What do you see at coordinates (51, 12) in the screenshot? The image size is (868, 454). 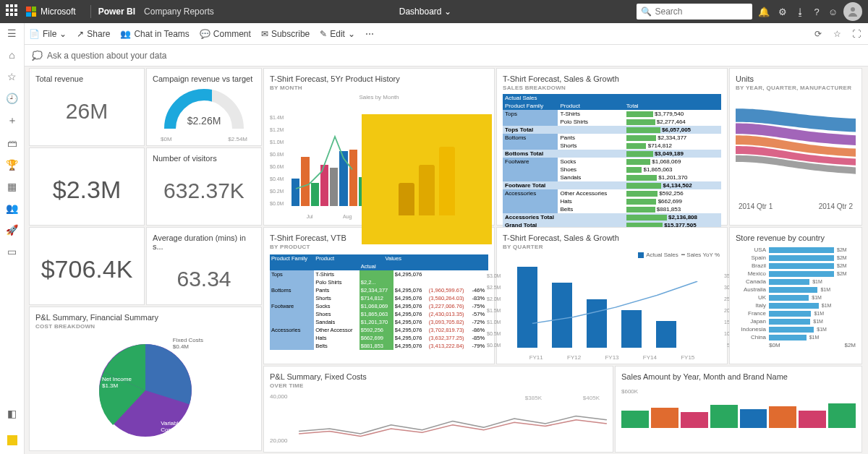 I see `brand: Microsoft` at bounding box center [51, 12].